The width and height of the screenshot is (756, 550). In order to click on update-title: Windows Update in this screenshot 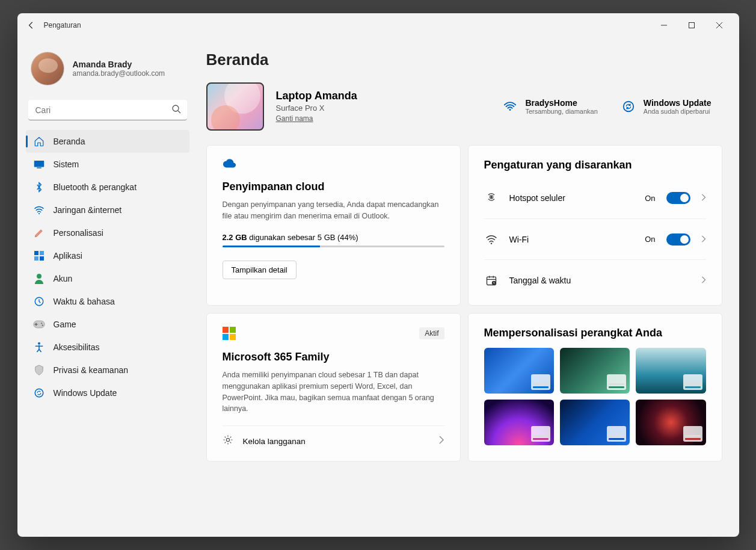, I will do `click(677, 103)`.